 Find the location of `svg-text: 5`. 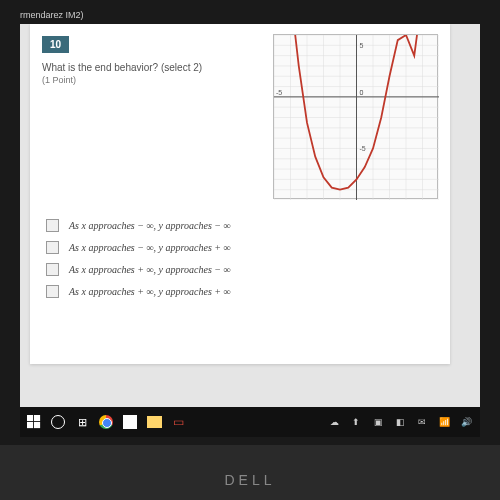

svg-text: 5 is located at coordinates (362, 46).